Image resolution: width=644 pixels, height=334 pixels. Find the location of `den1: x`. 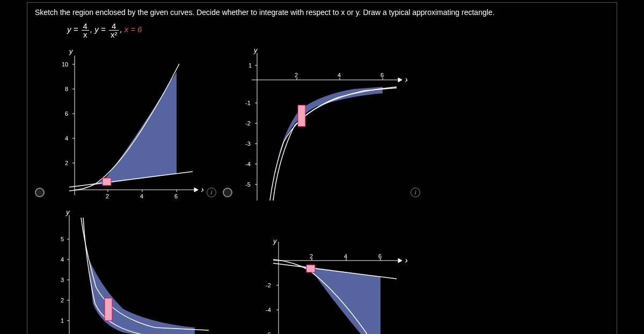

den1: x is located at coordinates (85, 34).